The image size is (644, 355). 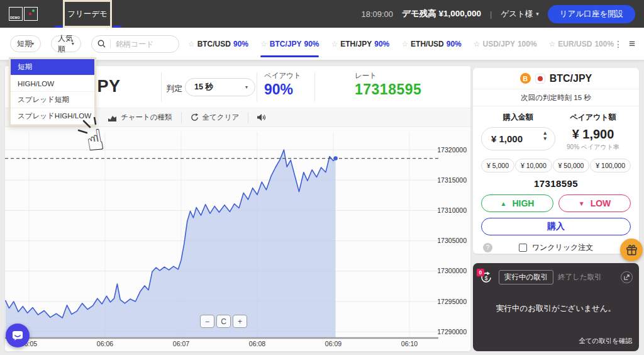 I want to click on payout-value: 90%, so click(x=287, y=89).